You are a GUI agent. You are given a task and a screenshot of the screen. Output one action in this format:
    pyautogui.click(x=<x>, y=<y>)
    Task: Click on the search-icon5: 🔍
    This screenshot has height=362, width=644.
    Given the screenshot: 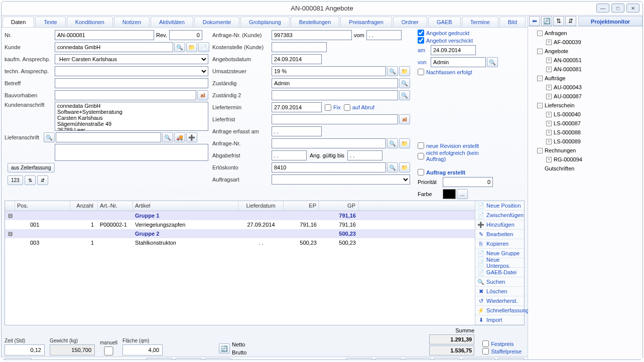 What is the action you would take?
    pyautogui.click(x=405, y=95)
    